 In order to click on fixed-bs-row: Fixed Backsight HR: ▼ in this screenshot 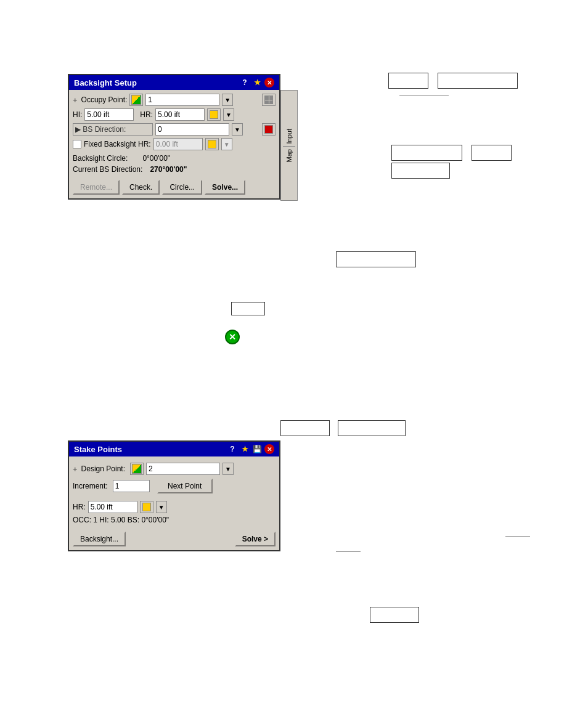, I will do `click(174, 144)`.